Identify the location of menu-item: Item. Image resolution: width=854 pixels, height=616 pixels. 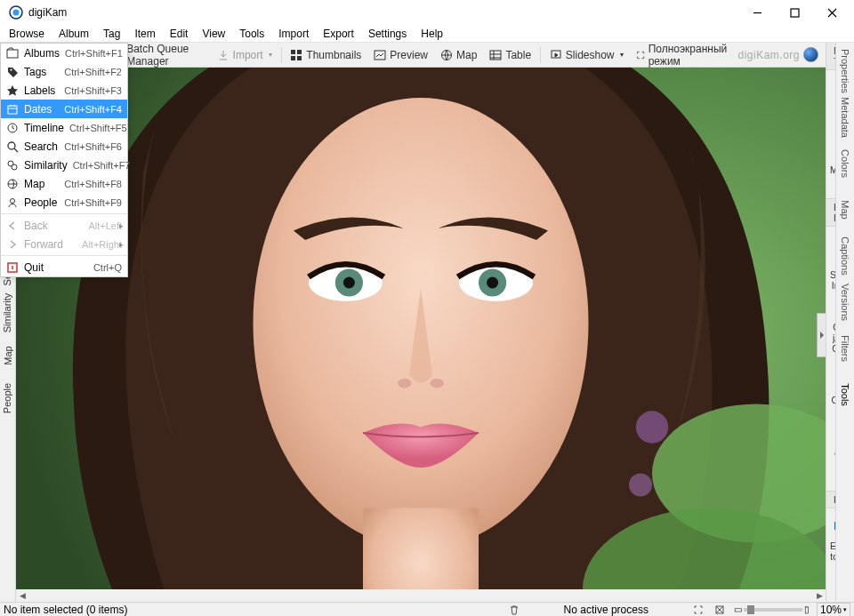
(144, 34).